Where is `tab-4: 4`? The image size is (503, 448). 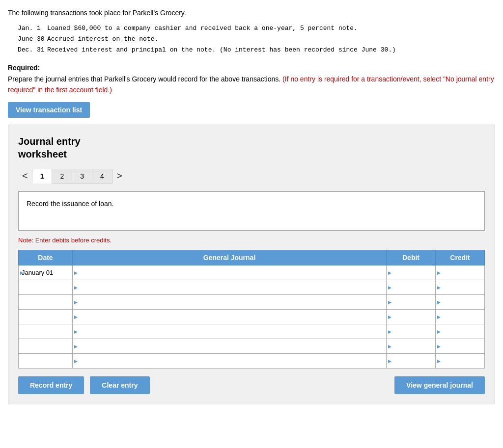
tab-4: 4 is located at coordinates (102, 176).